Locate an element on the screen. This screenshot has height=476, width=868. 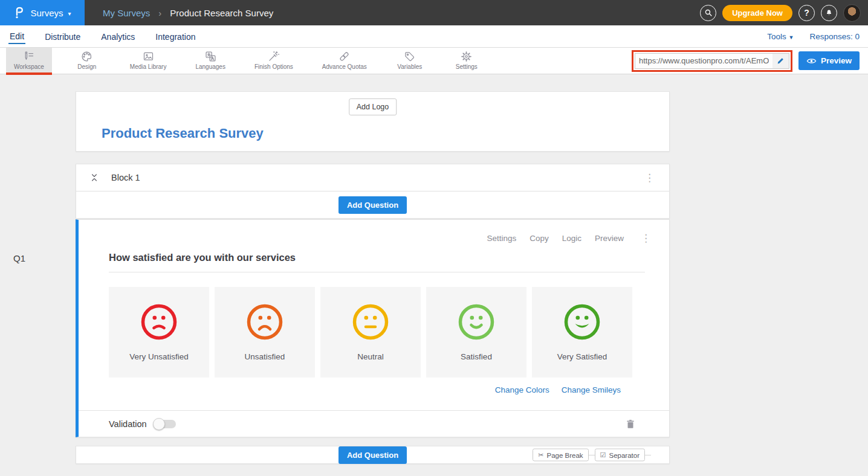
survey-title: Product Research Survey is located at coordinates (183, 133).